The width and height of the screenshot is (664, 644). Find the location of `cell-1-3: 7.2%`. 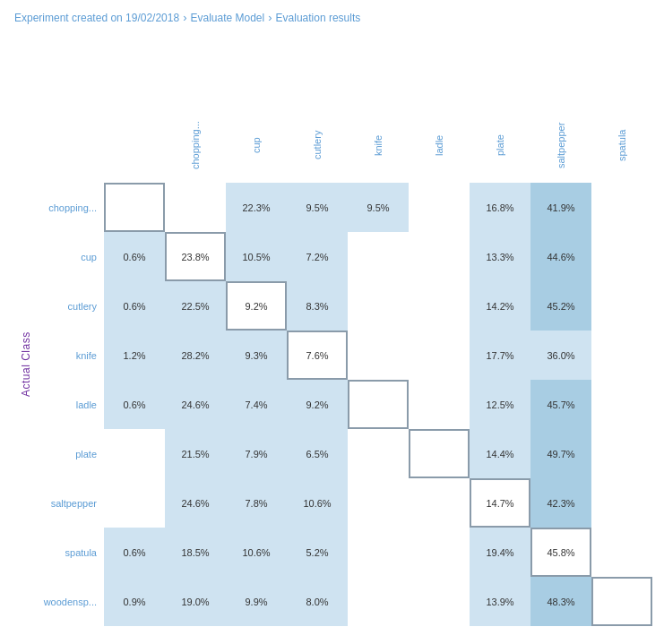

cell-1-3: 7.2% is located at coordinates (317, 256).